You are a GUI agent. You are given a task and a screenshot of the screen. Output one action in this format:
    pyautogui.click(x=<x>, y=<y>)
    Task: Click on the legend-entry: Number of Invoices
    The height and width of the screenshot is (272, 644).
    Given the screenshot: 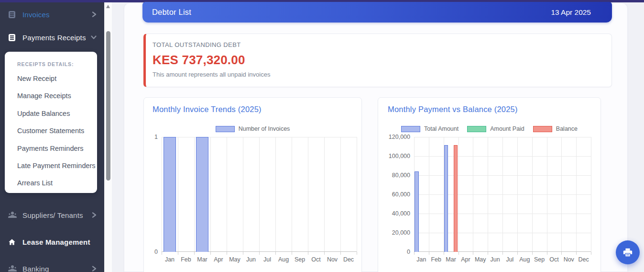 What is the action you would take?
    pyautogui.click(x=253, y=129)
    